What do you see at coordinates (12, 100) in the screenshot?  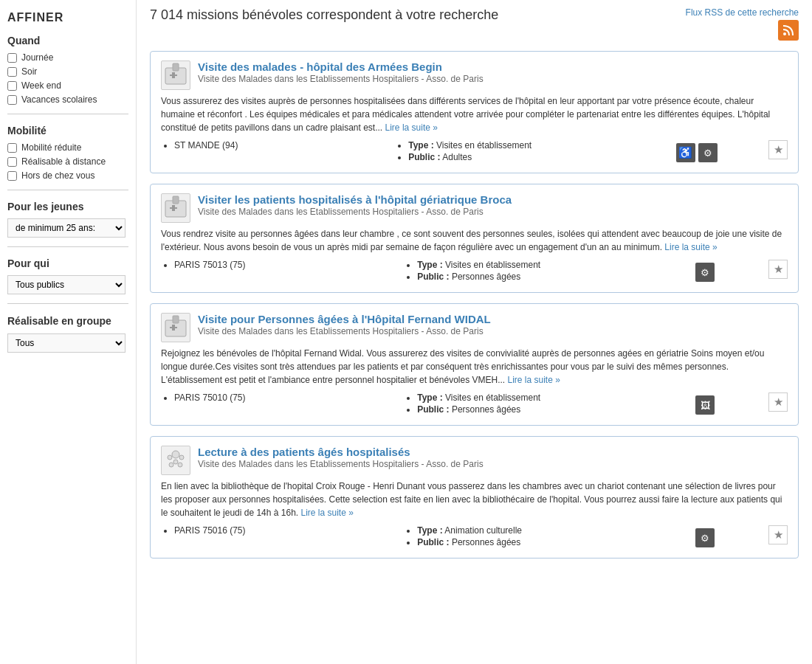 I see `checkbox-vacances-input` at bounding box center [12, 100].